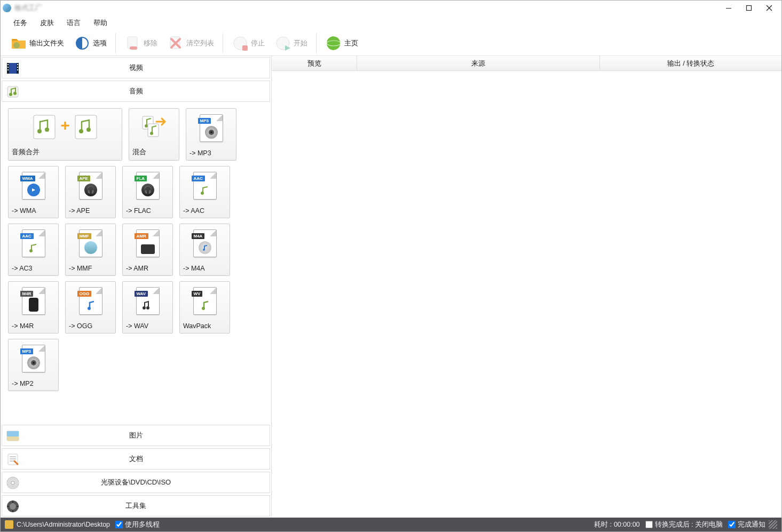 This screenshot has width=782, height=532. Describe the element at coordinates (248, 43) in the screenshot. I see `stop-button: 停止` at that location.